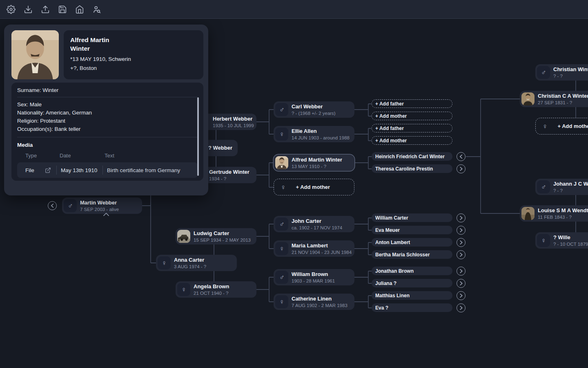 This screenshot has width=588, height=368. What do you see at coordinates (461, 255) in the screenshot?
I see `chevron-right-icon-bertha-schlosser-expand` at bounding box center [461, 255].